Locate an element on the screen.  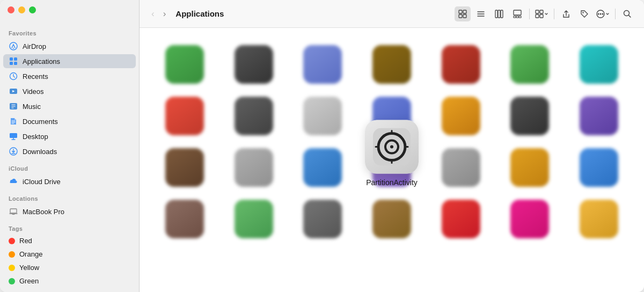
sidebar-tag-green-label: Green is located at coordinates (29, 281).